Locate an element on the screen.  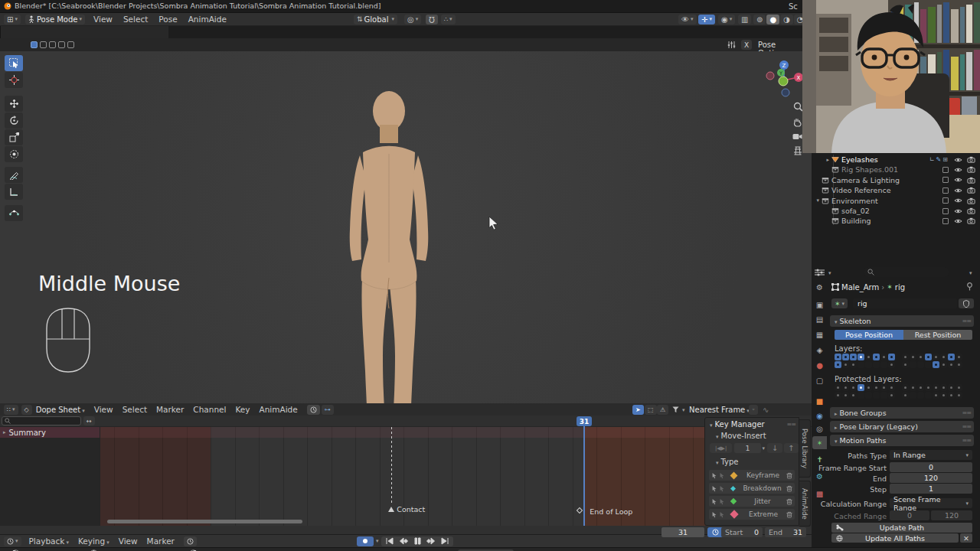
ds-clock-icon is located at coordinates (314, 413).